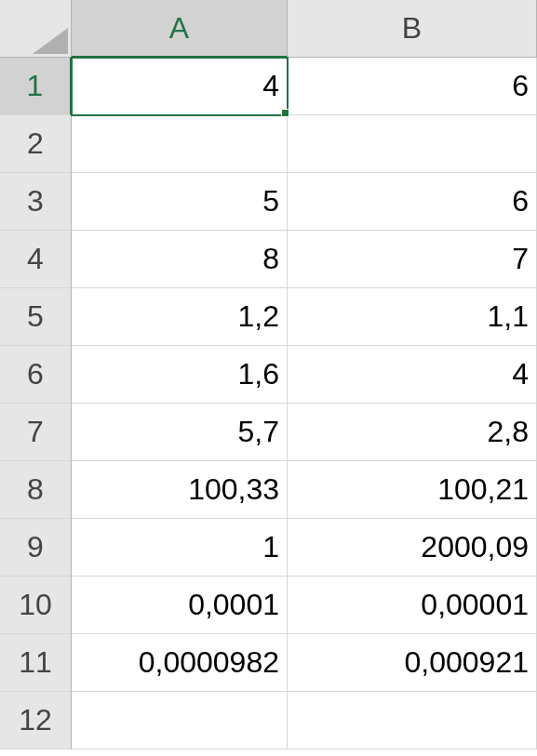  What do you see at coordinates (412, 605) in the screenshot?
I see `cell-B10: 0,00001` at bounding box center [412, 605].